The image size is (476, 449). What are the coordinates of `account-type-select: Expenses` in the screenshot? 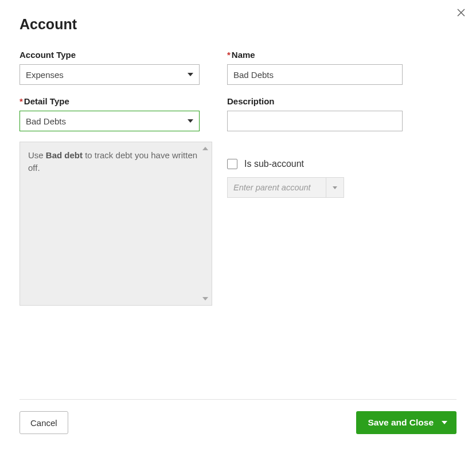 It's located at (110, 75).